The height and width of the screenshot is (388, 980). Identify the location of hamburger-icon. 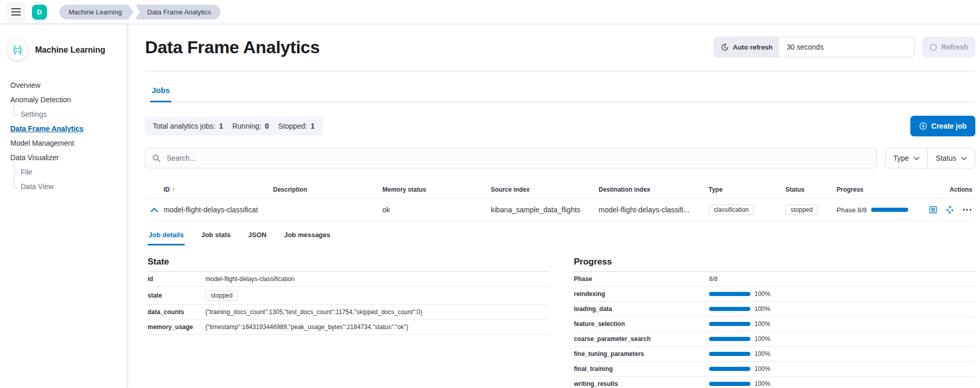
(16, 12).